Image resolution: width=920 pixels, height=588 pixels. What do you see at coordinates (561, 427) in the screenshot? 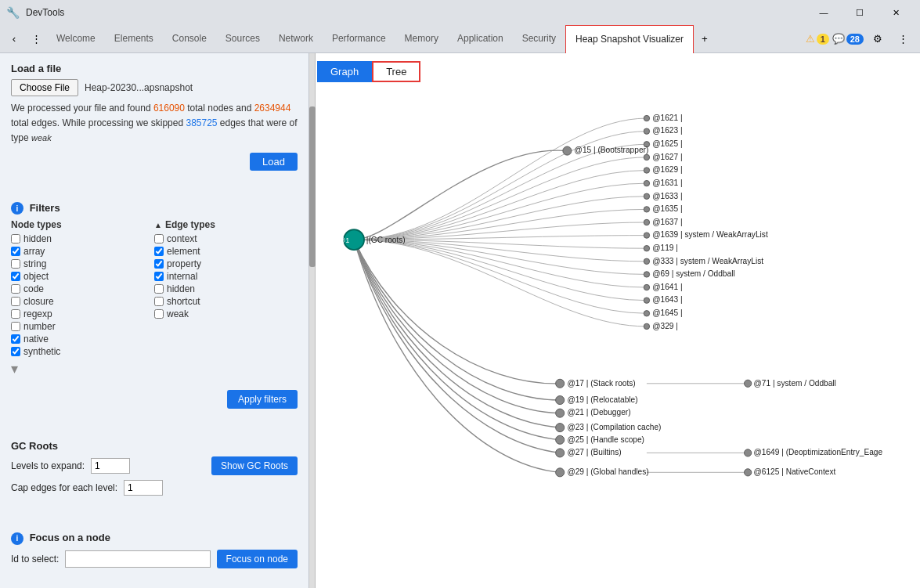
I see `node-compilation-circle` at bounding box center [561, 427].